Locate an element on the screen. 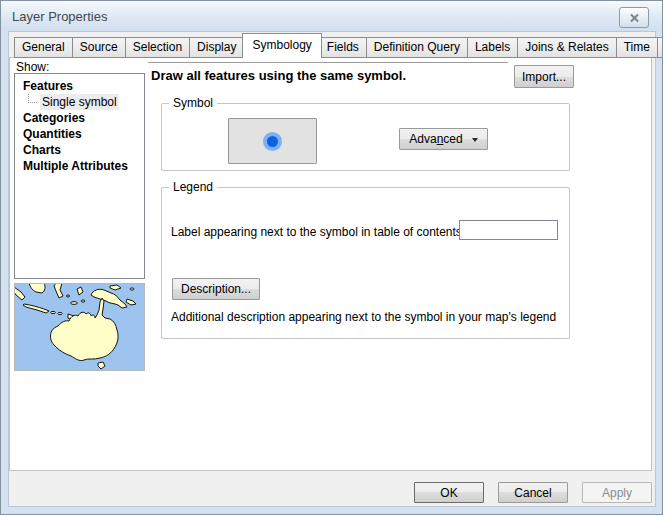  toc-label-caption: Label appearing next to the symbol in ta… is located at coordinates (318, 232).